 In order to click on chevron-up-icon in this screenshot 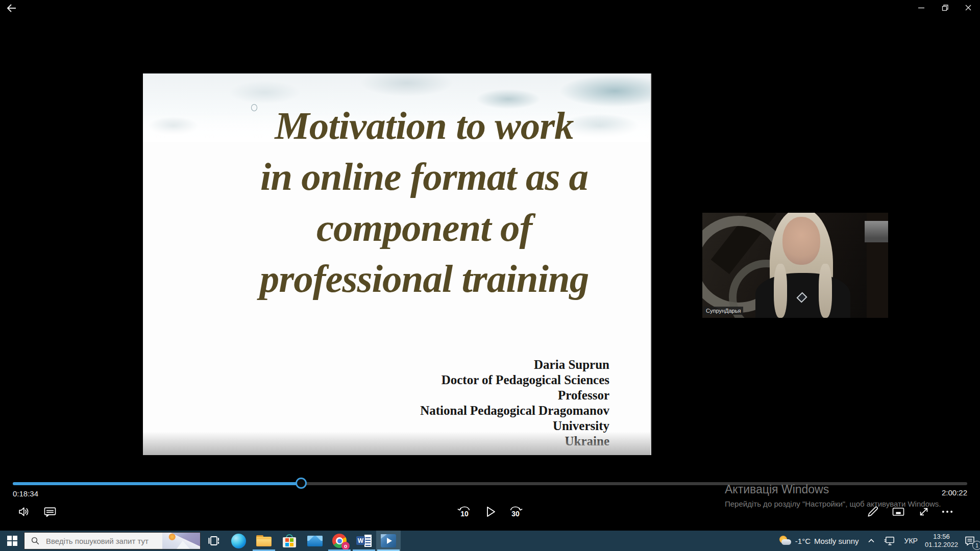, I will do `click(871, 541)`.